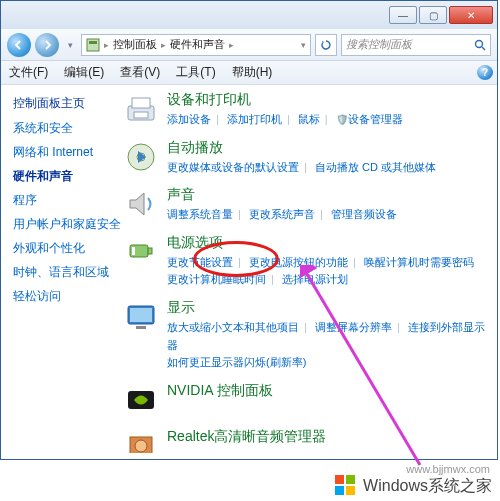 This screenshot has height=501, width=500. I want to click on task-link: 更改节能设置, so click(200, 262).